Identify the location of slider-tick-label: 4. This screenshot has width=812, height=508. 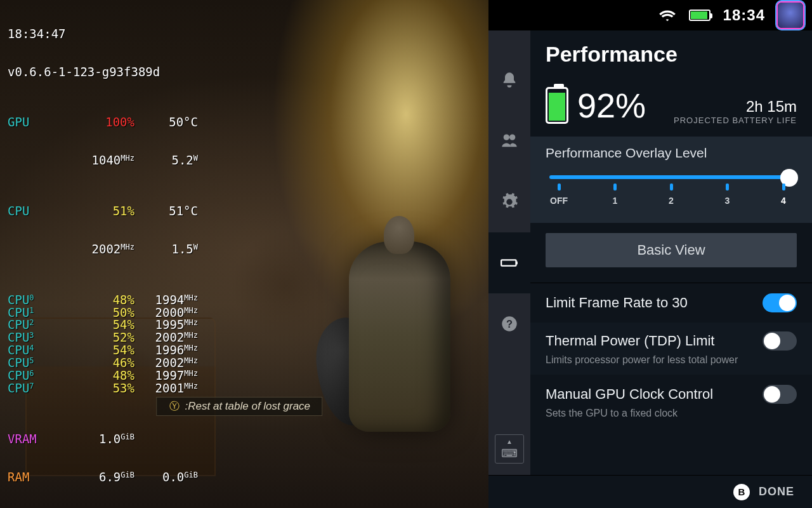
(783, 201).